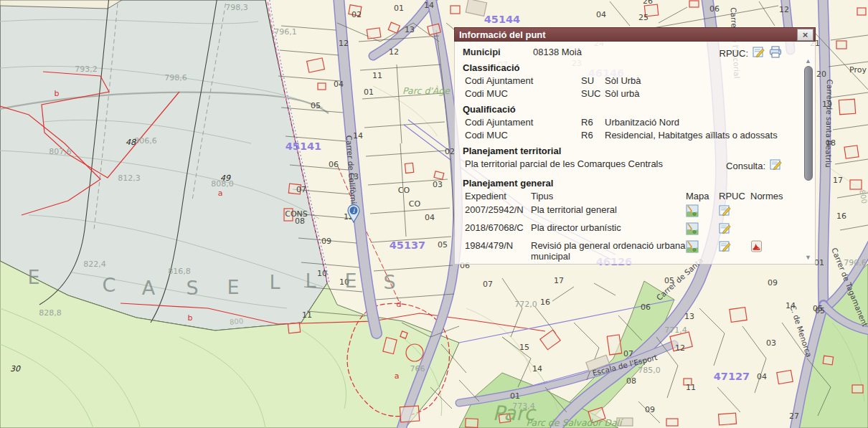 The height and width of the screenshot is (428, 868). Describe the element at coordinates (129, 178) in the screenshot. I see `map-label-elevations: 812,3` at that location.